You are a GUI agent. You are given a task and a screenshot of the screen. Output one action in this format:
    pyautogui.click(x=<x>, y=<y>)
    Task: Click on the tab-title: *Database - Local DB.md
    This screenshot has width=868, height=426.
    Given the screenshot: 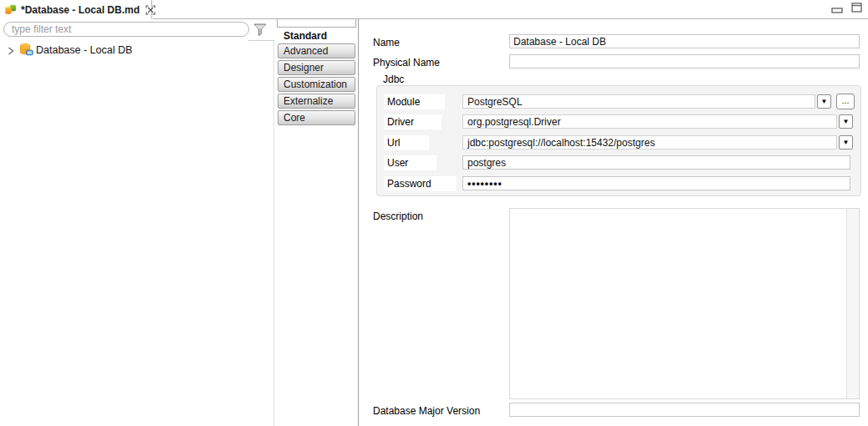 What is the action you would take?
    pyautogui.click(x=80, y=10)
    